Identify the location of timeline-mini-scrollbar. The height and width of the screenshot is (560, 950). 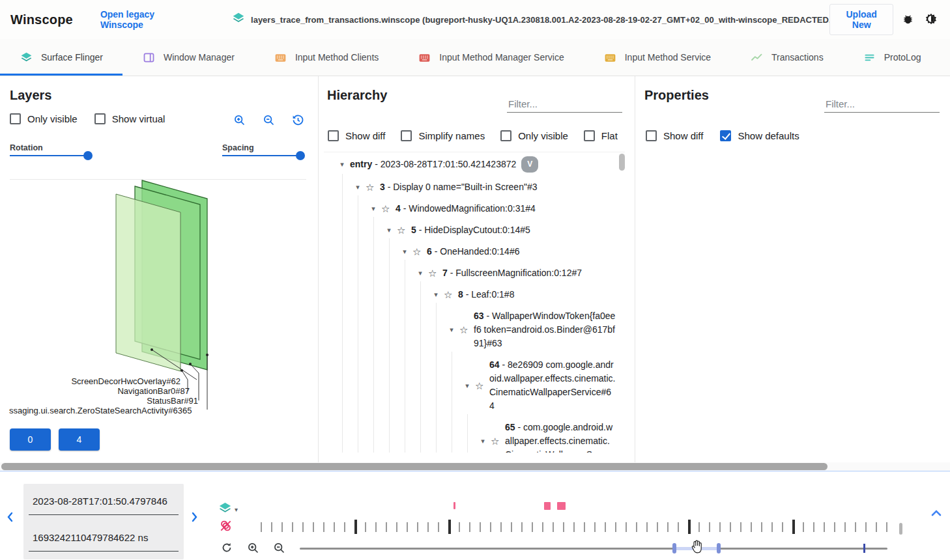
(900, 529).